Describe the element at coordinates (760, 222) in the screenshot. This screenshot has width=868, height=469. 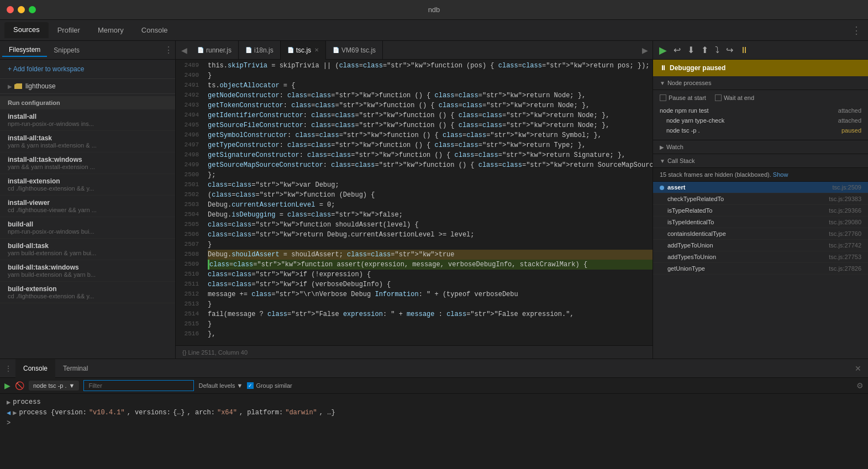
I see `stack-frame-isTypeIdenticalTo: isTypeIdenticalTotsc.js:29080` at that location.